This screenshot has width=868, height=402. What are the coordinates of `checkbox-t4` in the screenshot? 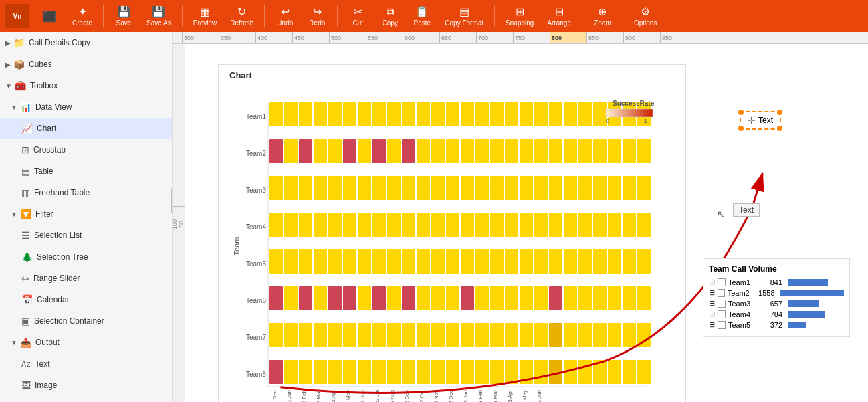 It's located at (722, 314).